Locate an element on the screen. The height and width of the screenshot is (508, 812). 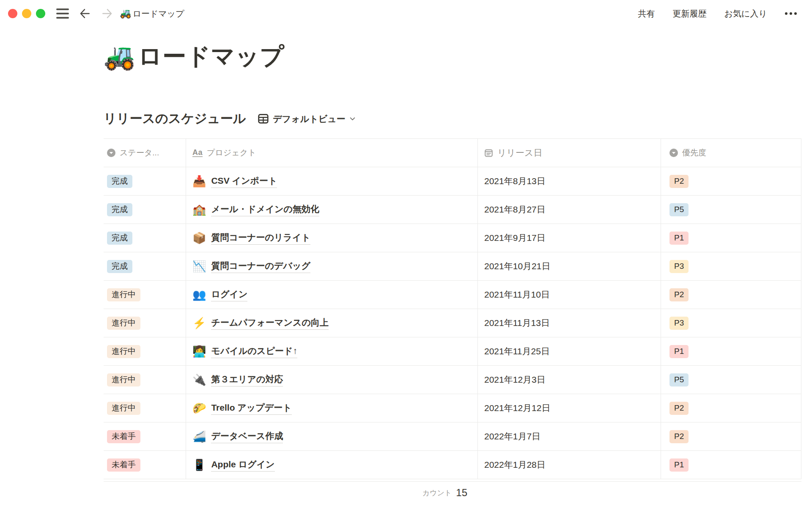
sidebar-menu-icon is located at coordinates (63, 14).